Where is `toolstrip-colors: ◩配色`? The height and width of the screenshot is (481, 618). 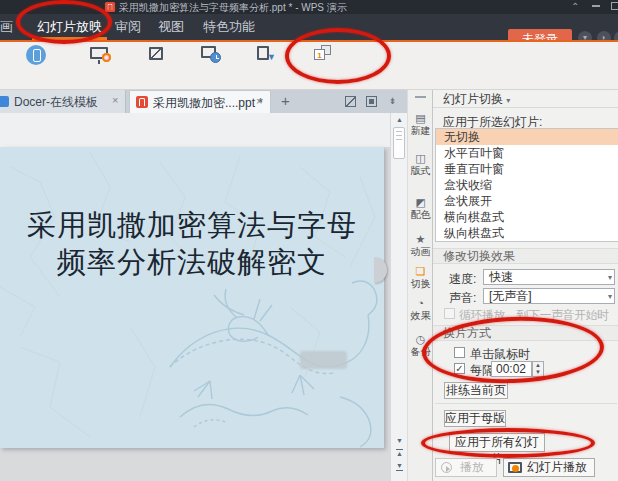 toolstrip-colors: ◩配色 is located at coordinates (420, 208).